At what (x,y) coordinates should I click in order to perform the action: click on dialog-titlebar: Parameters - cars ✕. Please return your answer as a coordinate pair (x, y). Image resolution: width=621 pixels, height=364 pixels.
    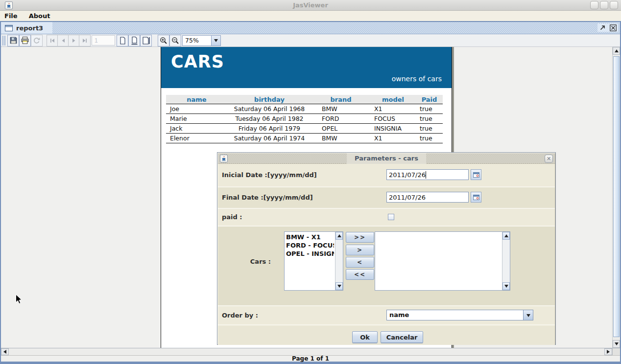
    Looking at the image, I should click on (386, 159).